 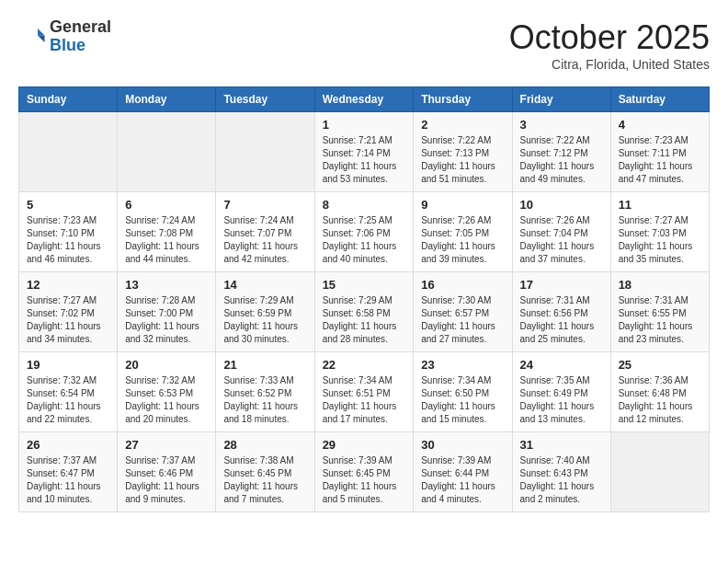 I want to click on day-info: Sunrise: 7:34 AM Sunset: 6:51 PM Dayligh…, so click(x=364, y=400).